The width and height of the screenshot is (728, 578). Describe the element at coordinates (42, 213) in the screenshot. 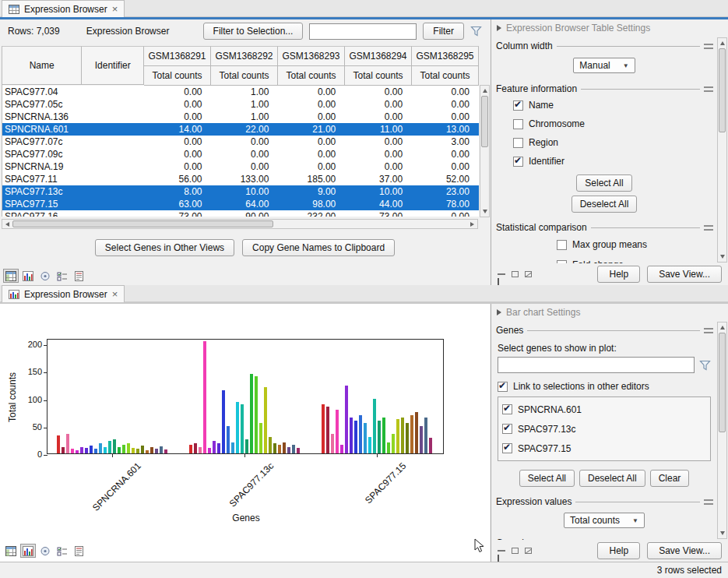

I see `cell-name: SPAC977.16` at that location.